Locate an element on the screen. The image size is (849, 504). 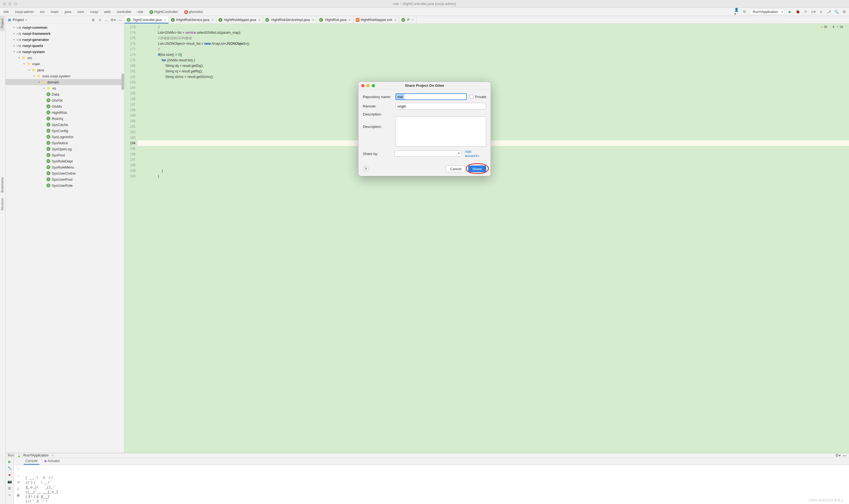
tree-item: CSysOperLog is located at coordinates (65, 149).